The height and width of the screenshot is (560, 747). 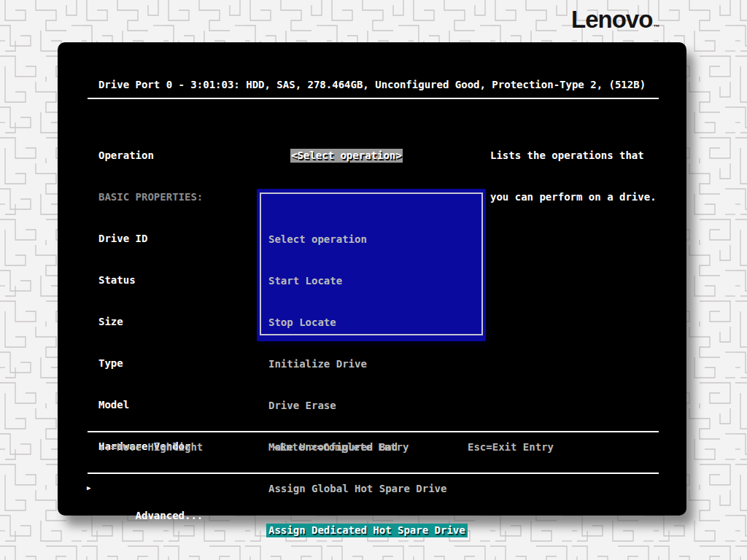 I want to click on menu-item-size: Size, so click(x=150, y=322).